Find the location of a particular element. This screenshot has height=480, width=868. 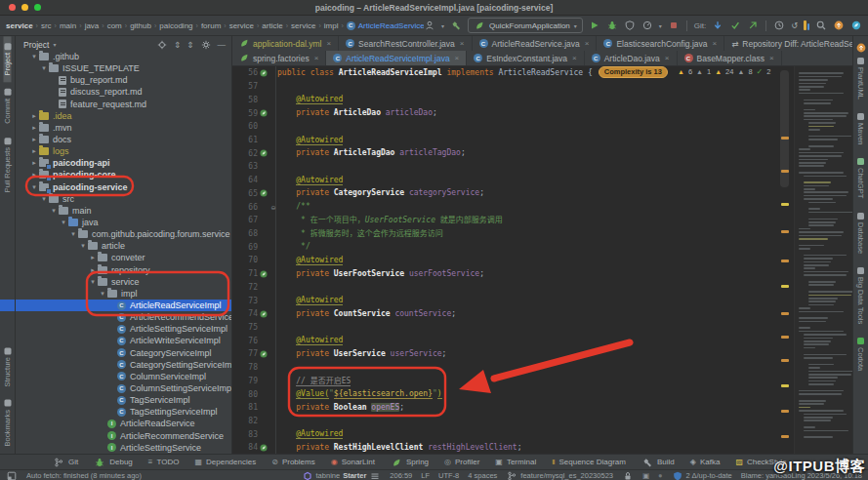

editor-tab: ⇄Repository Diff: ArticleReadServiceImpl… is located at coordinates (789, 43).